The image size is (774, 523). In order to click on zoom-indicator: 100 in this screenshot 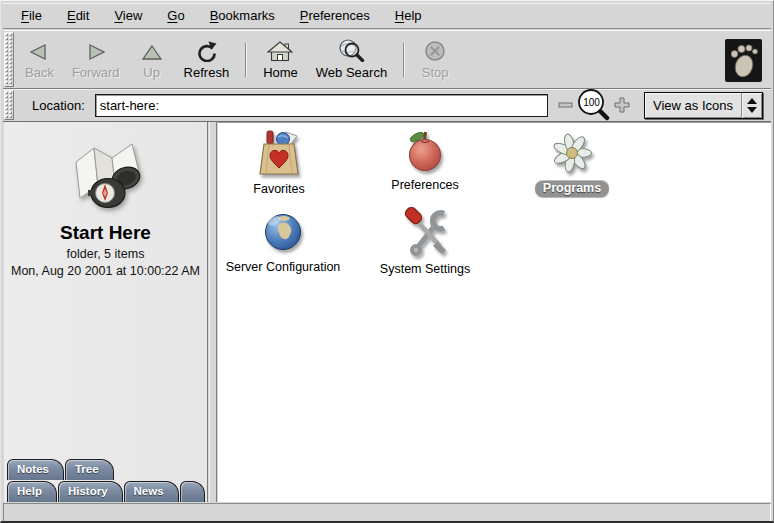, I will do `click(594, 105)`.